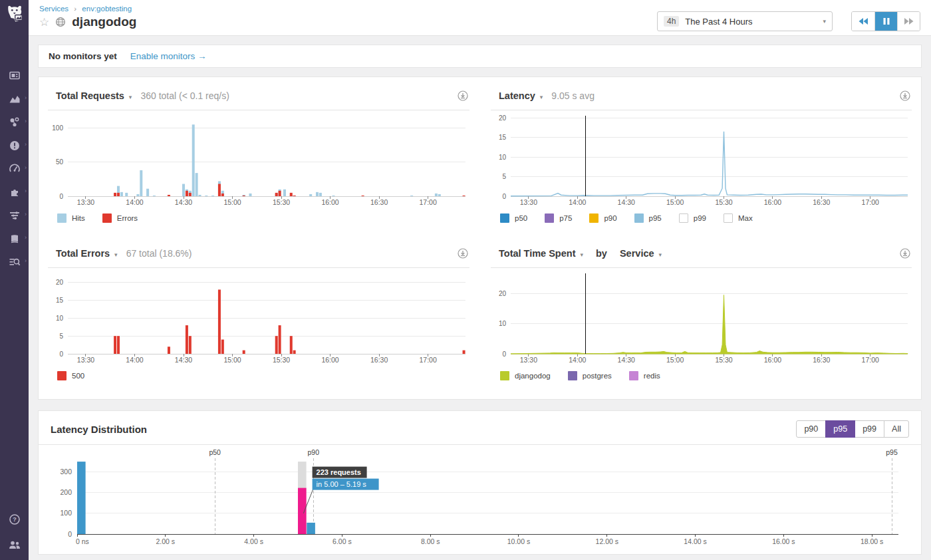  What do you see at coordinates (15, 192) in the screenshot?
I see `sidebar-item-integrations: ›` at bounding box center [15, 192].